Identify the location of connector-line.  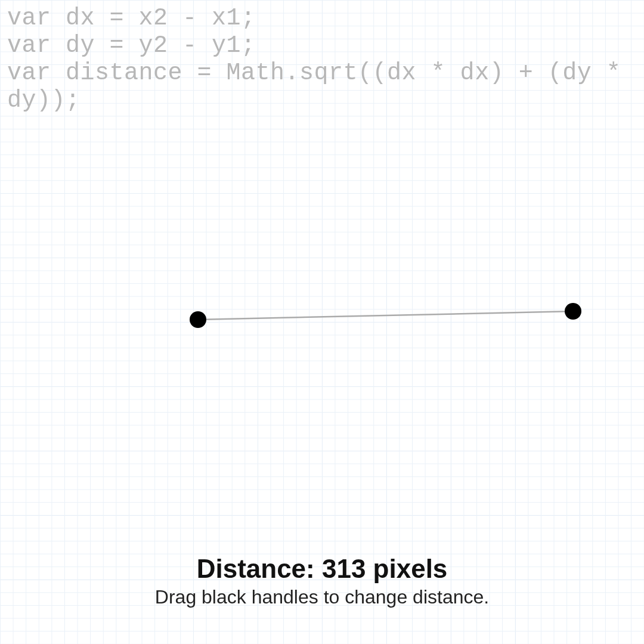
(385, 315).